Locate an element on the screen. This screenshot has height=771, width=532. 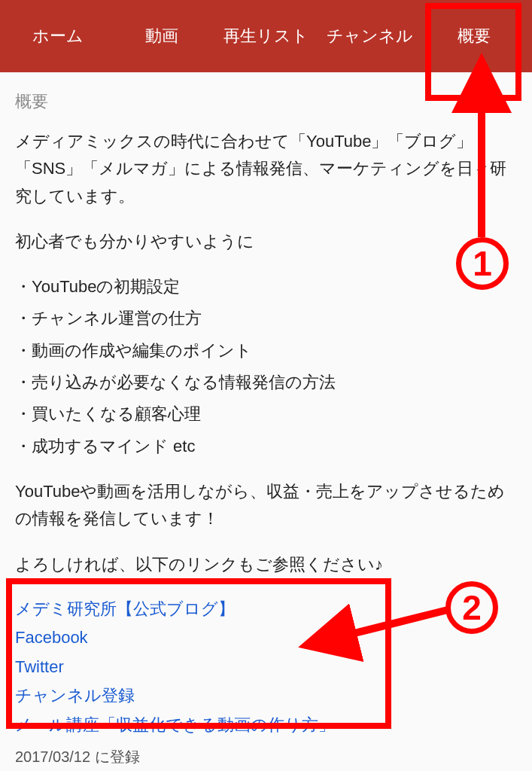
link-blog: メデミ研究所【公式ブログ】 is located at coordinates (266, 610).